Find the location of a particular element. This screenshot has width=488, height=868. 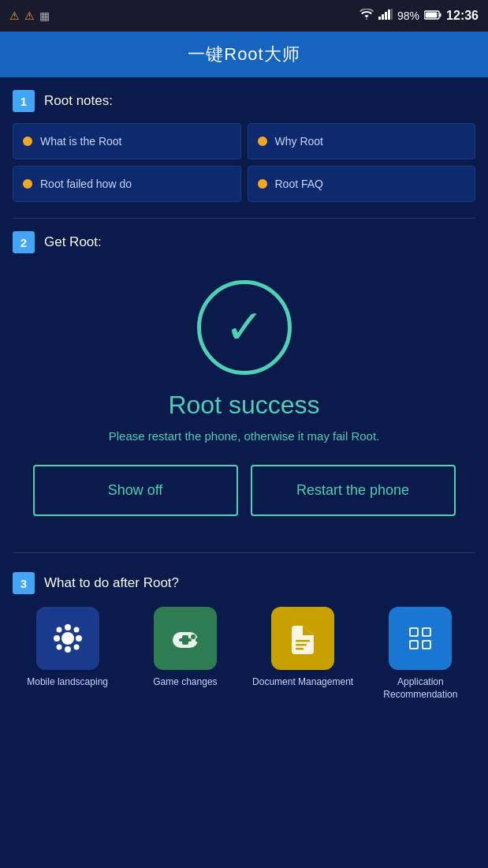

note-item-1: What is the Root is located at coordinates (127, 141).